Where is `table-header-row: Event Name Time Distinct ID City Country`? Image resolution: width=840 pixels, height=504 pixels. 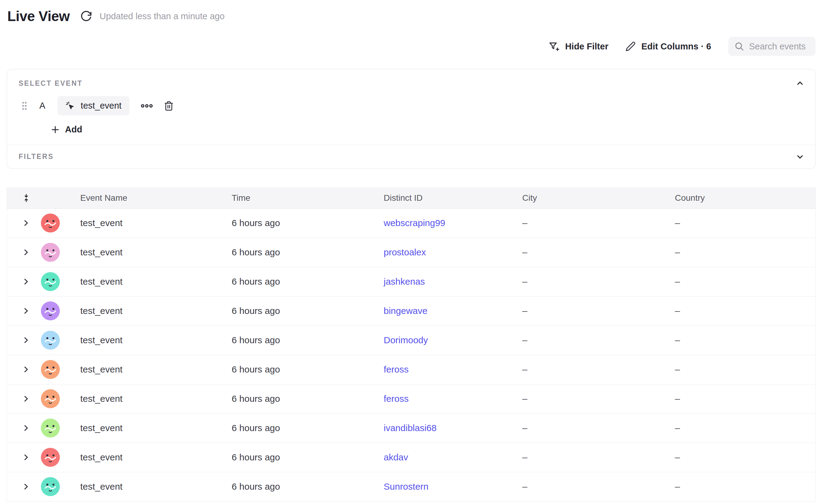
table-header-row: Event Name Time Distinct ID City Country is located at coordinates (411, 198).